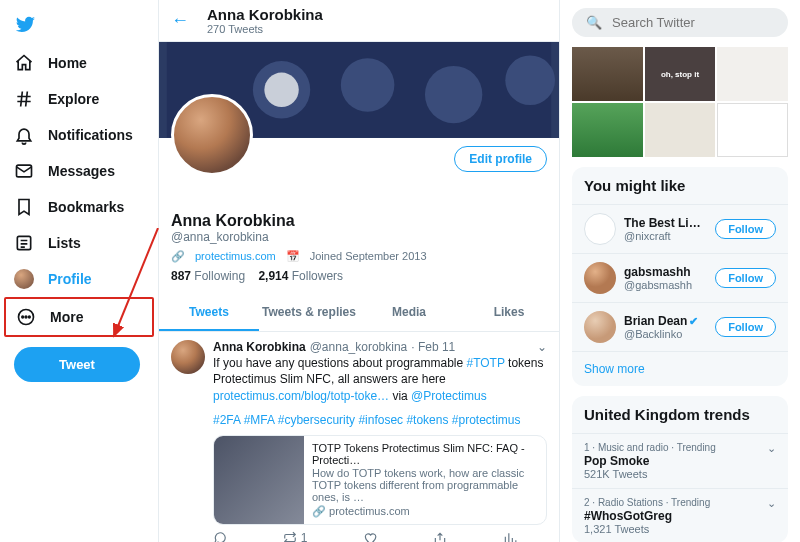 Image resolution: width=800 pixels, height=542 pixels. What do you see at coordinates (309, 313) in the screenshot?
I see `tab-replies: Tweets & replies` at bounding box center [309, 313].